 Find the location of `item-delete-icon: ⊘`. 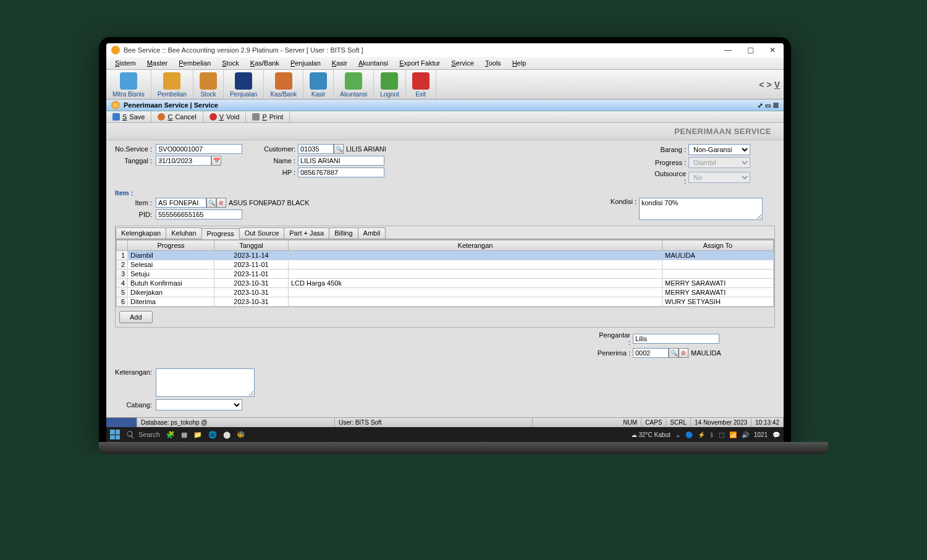

item-delete-icon: ⊘ is located at coordinates (221, 203).